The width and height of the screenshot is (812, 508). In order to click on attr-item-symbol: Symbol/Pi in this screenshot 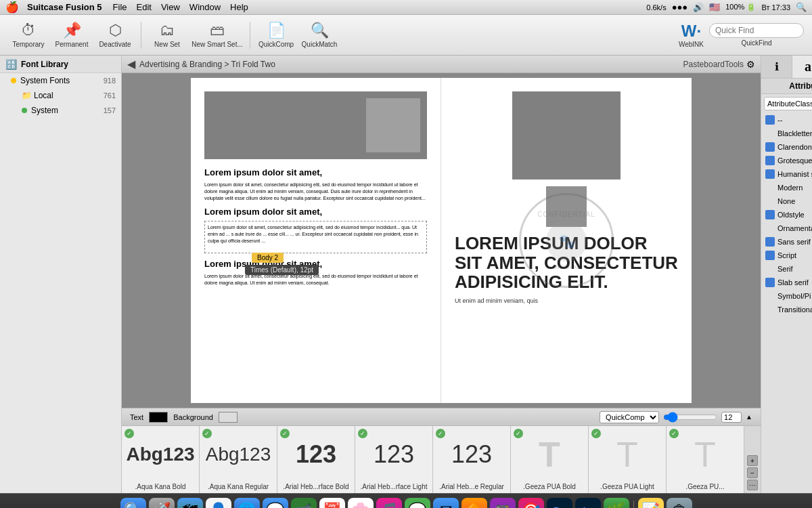, I will do `click(786, 296)`.